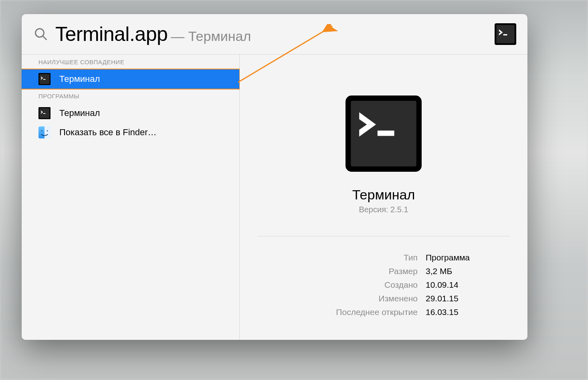 Image resolution: width=588 pixels, height=380 pixels. What do you see at coordinates (275, 34) in the screenshot?
I see `search-bar: Terminal.app — Терминал` at bounding box center [275, 34].